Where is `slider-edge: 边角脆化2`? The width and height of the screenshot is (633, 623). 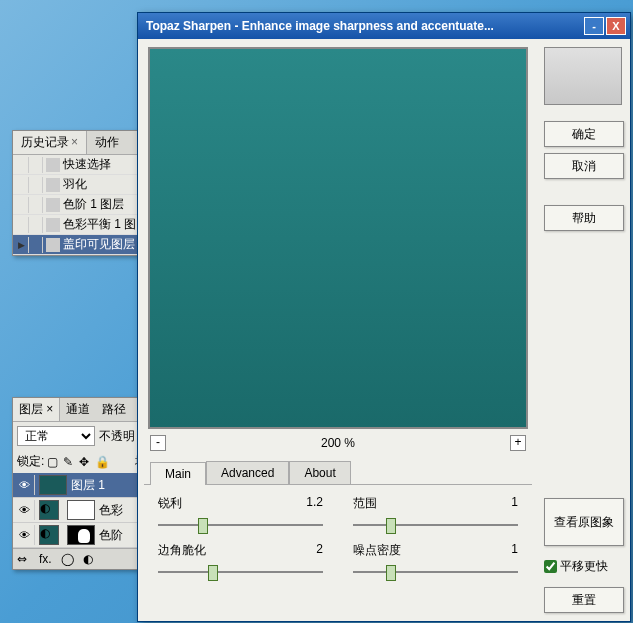
slider-edge: 边角脆化2 is located at coordinates (240, 562).